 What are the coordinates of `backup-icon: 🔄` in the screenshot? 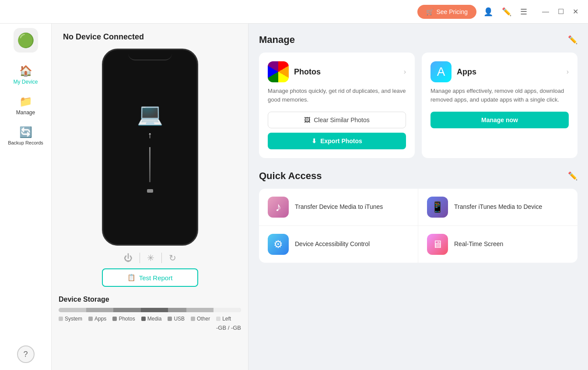 It's located at (26, 132).